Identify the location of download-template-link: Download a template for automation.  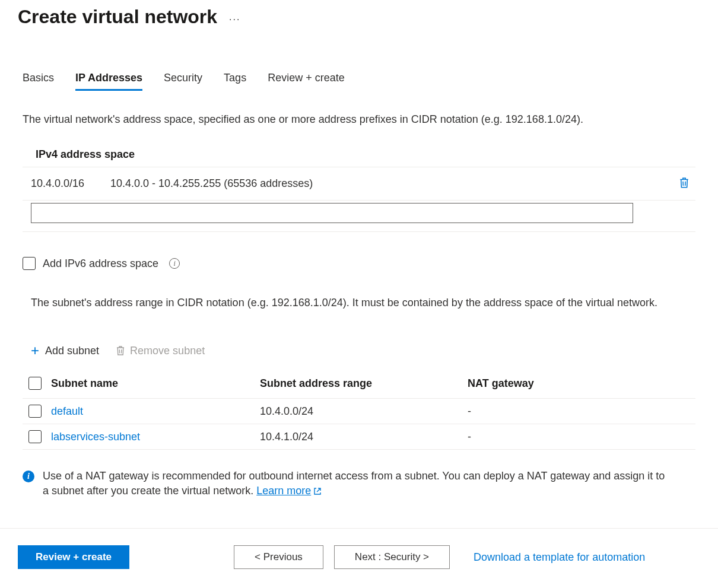
(559, 558).